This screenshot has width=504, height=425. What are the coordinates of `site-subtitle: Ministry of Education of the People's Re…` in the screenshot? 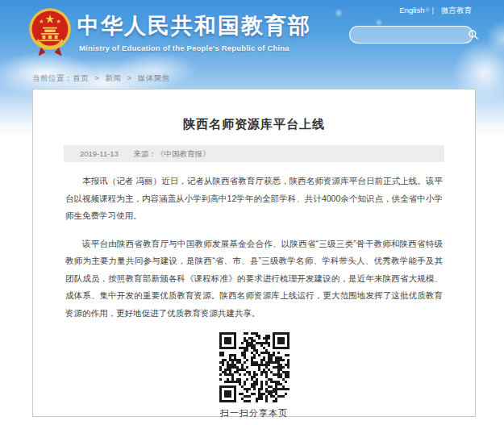 It's located at (195, 48).